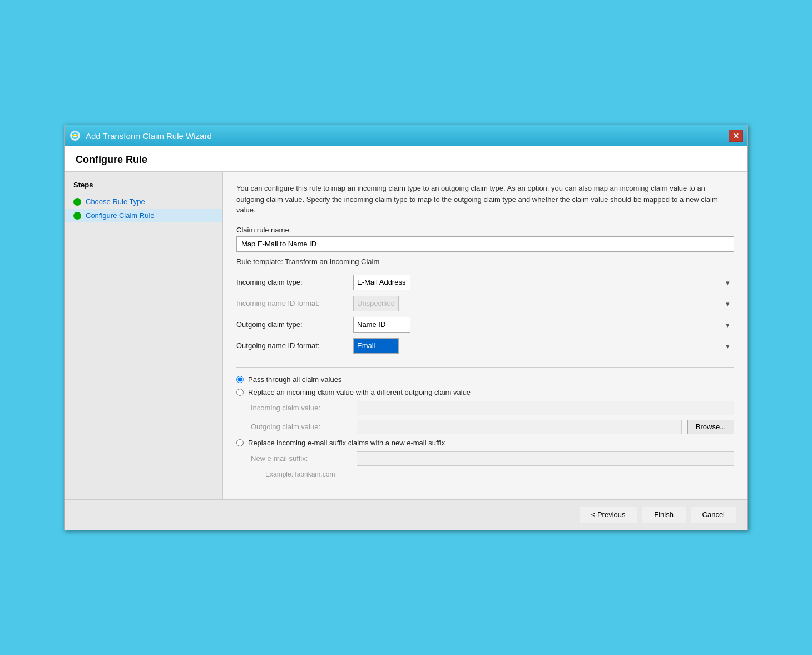  What do you see at coordinates (292, 304) in the screenshot?
I see `incoming-name-id-format-label: Incoming name ID format:` at bounding box center [292, 304].